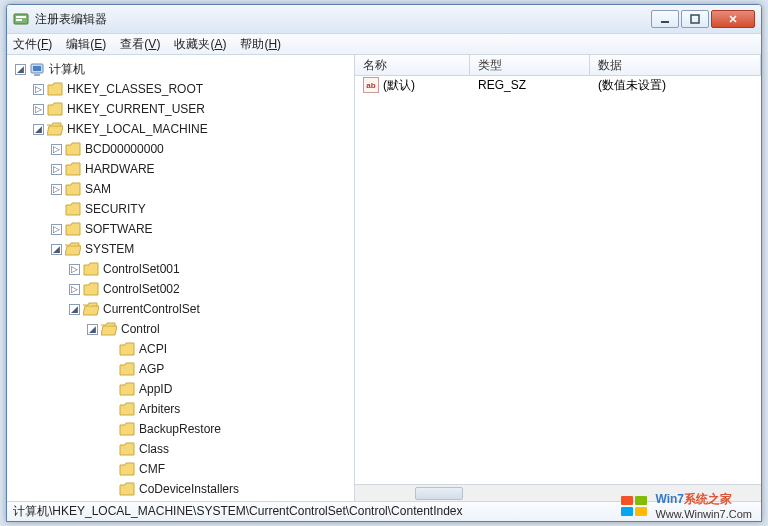 The height and width of the screenshot is (526, 768). What do you see at coordinates (412, 65) in the screenshot?
I see `column-name: 名称` at bounding box center [412, 65].